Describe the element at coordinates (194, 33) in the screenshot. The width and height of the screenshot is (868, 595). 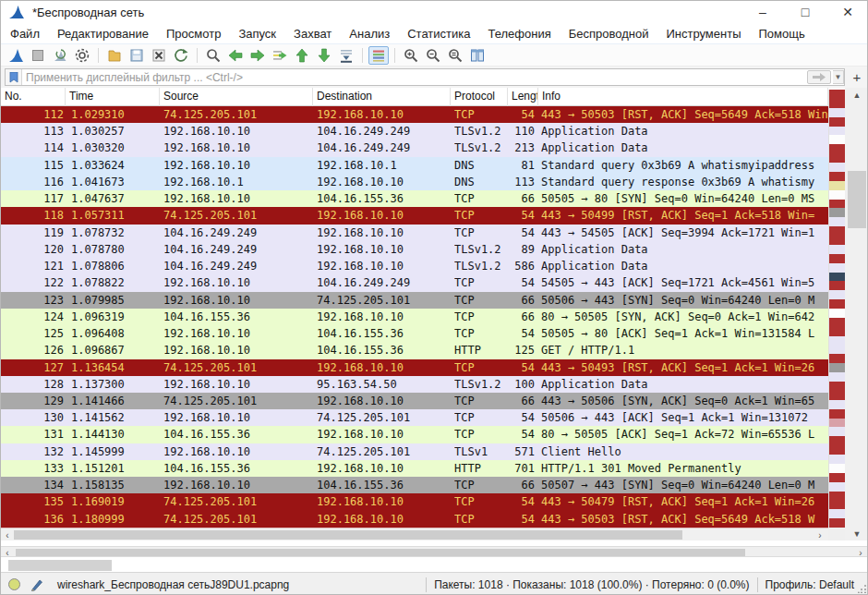
I see `menu-item-2: Просмотр` at that location.